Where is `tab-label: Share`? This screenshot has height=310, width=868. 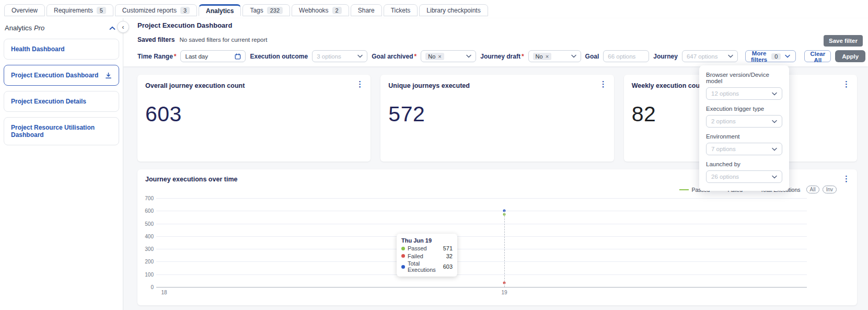
tab-label: Share is located at coordinates (366, 10).